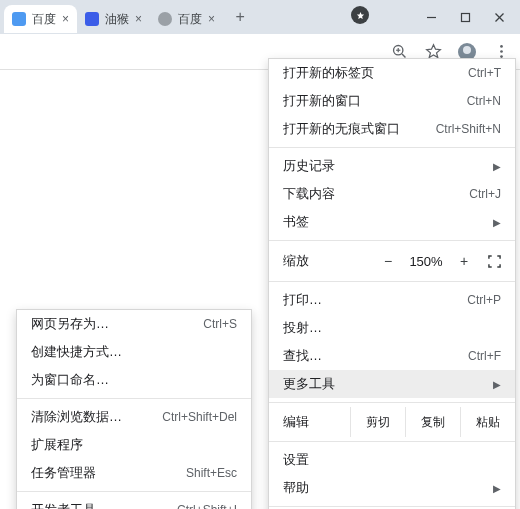  Describe the element at coordinates (392, 261) in the screenshot. I see `menu-zoom-row: 缩放 − 150% +` at that location.